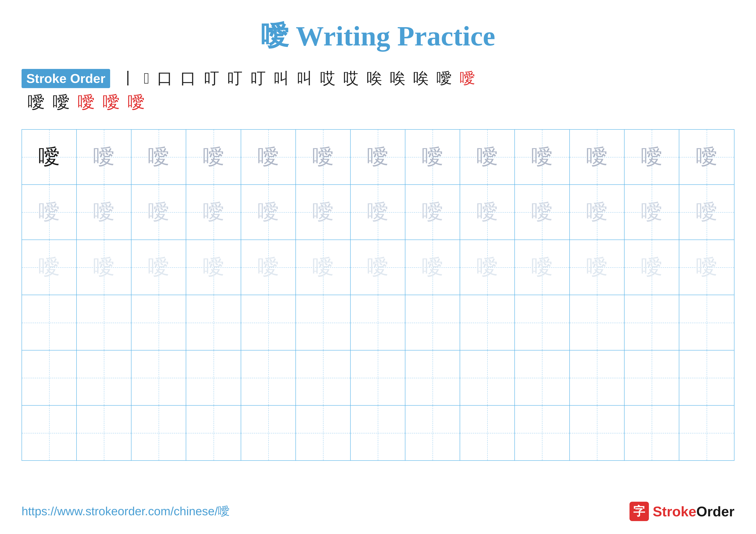 The image size is (756, 534). What do you see at coordinates (433, 212) in the screenshot?
I see `grid-cell-2-8: 噯` at bounding box center [433, 212].